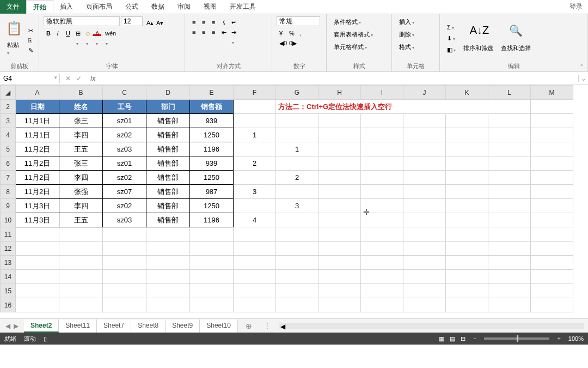 The width and height of the screenshot is (588, 368). Describe the element at coordinates (510, 135) in the screenshot. I see `cell-L4` at that location.